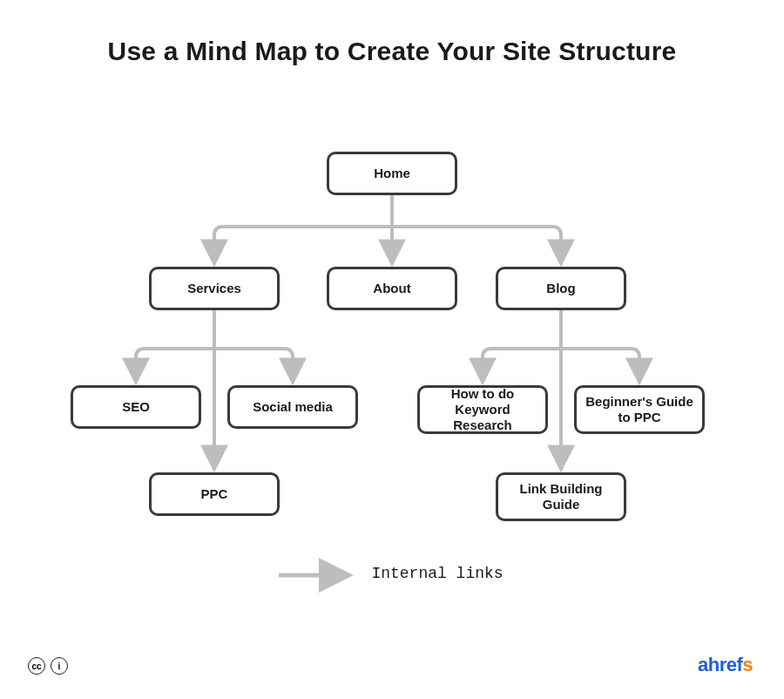  I want to click on cc-icon: cc, so click(37, 666).